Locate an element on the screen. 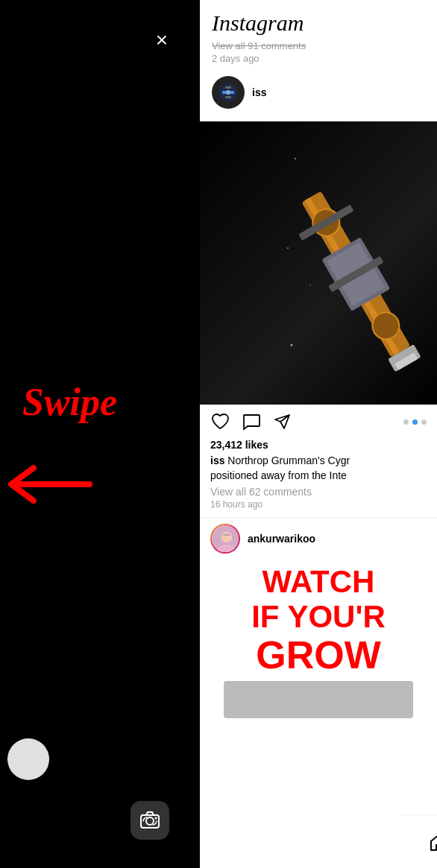 The image size is (437, 868). notification-area: Instagram View all 91 comments 2 days ag… is located at coordinates (318, 61).